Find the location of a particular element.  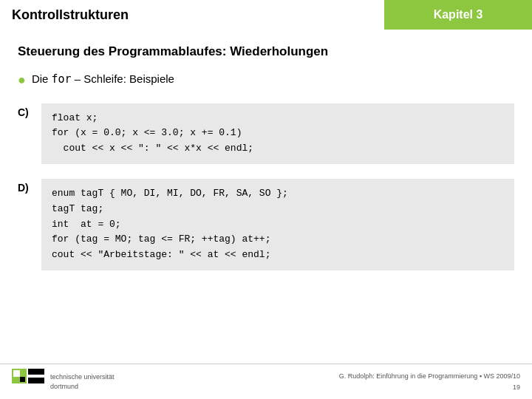

section-title: Steuerung des Programmablaufes: Wiederho… is located at coordinates (266, 52).